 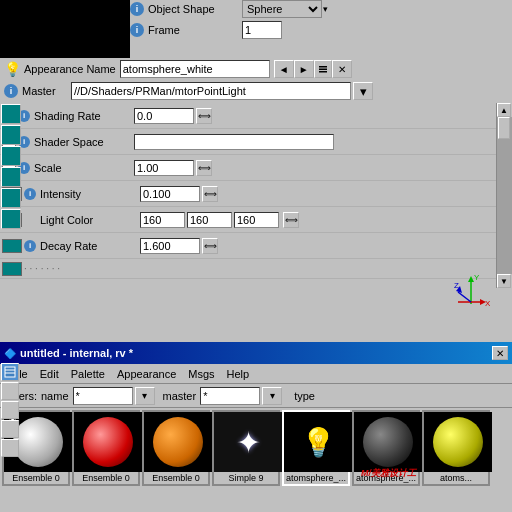 I want to click on window-title: untitled - internal, rv *, so click(x=256, y=353).